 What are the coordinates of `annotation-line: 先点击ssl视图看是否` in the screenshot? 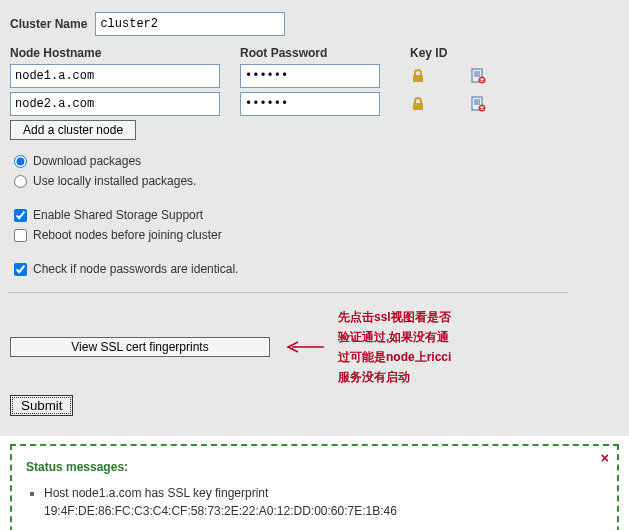 It's located at (394, 317).